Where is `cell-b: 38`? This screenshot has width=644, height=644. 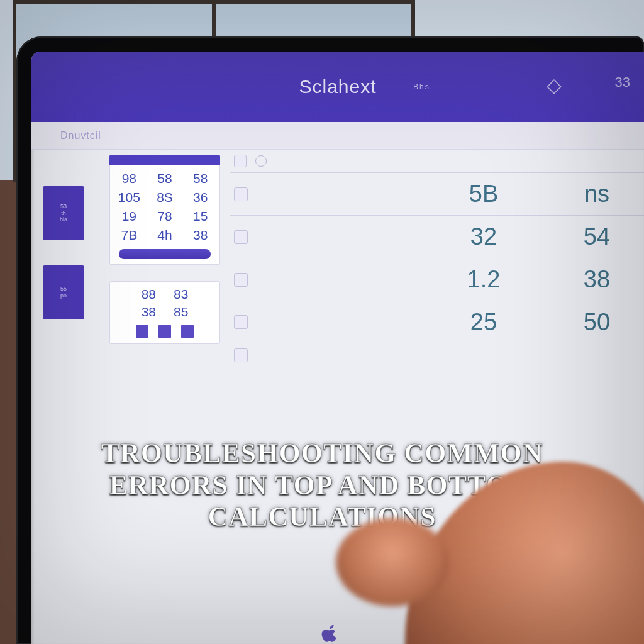
cell-b: 38 is located at coordinates (597, 279).